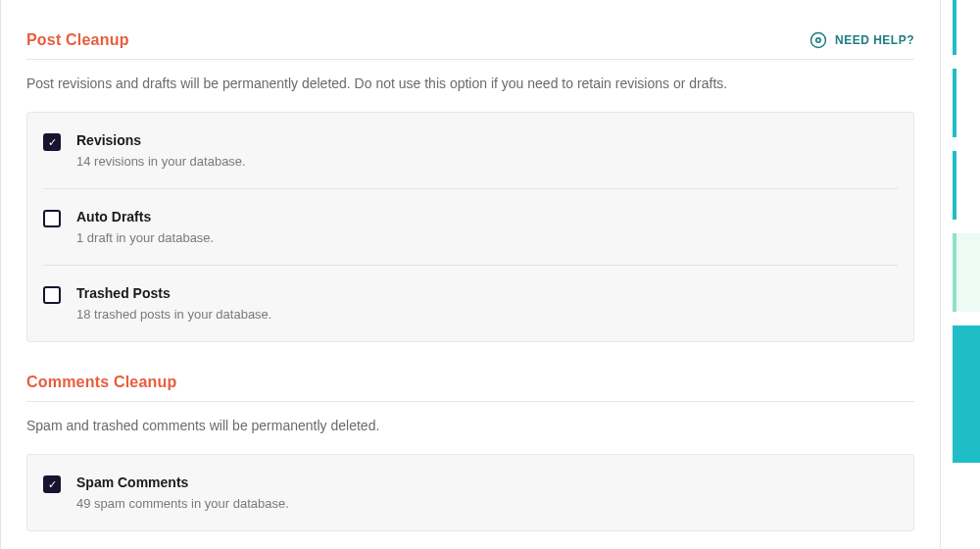 The height and width of the screenshot is (549, 980). What do you see at coordinates (487, 217) in the screenshot?
I see `option-label: Auto Drafts` at bounding box center [487, 217].